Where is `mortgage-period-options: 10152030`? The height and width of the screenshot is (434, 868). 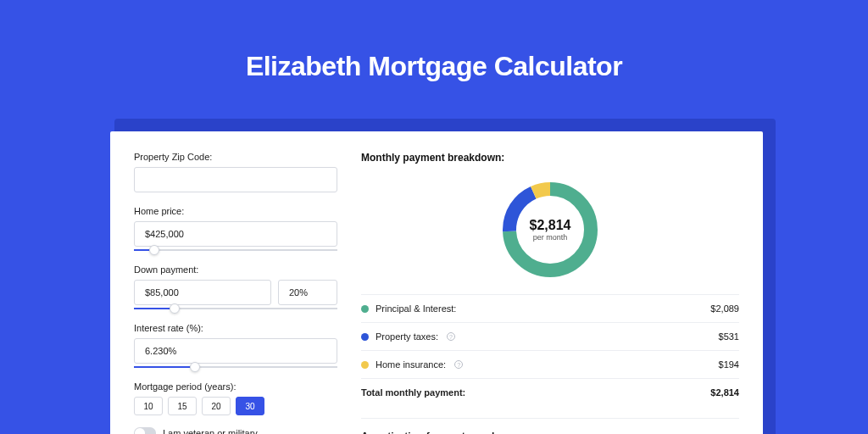
mortgage-period-options: 10152030 is located at coordinates (236, 406).